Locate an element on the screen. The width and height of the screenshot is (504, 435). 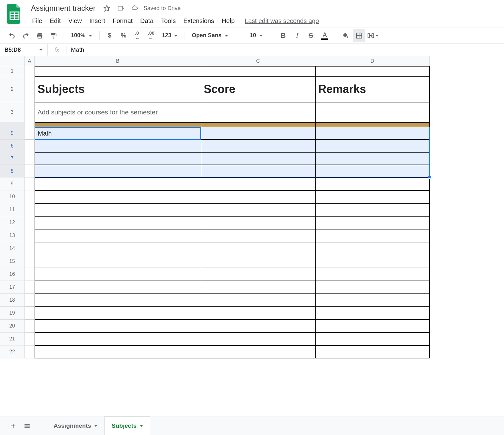
cell-c11 is located at coordinates (258, 210).